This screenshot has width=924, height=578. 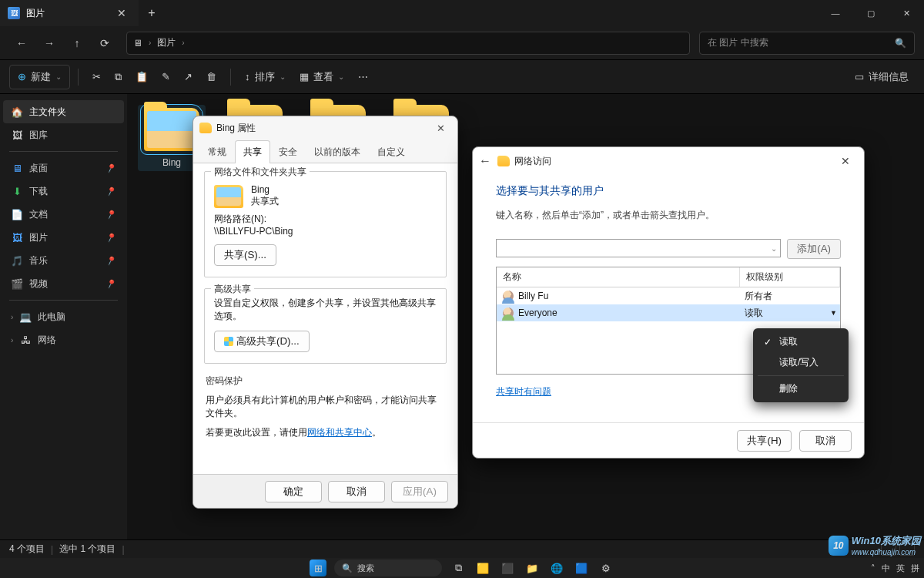 I want to click on breadcrumb: 🖥› 图片›, so click(x=408, y=43).